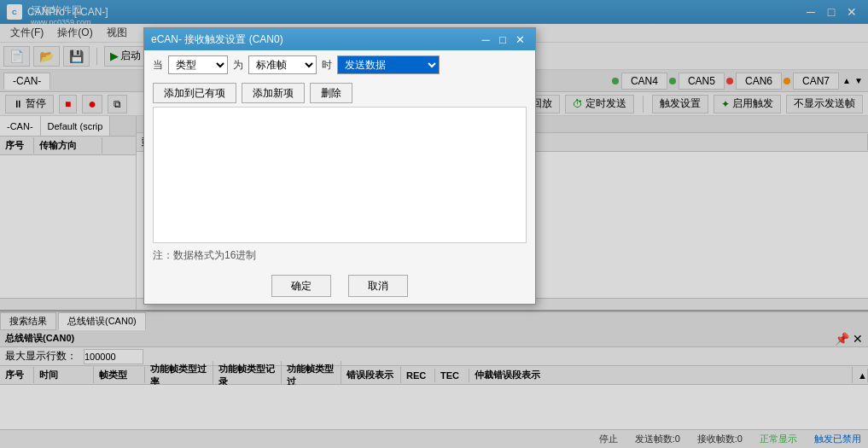  What do you see at coordinates (314, 39) in the screenshot?
I see `modal-title: eCAN- 接收触发设置 (CAN0)` at bounding box center [314, 39].